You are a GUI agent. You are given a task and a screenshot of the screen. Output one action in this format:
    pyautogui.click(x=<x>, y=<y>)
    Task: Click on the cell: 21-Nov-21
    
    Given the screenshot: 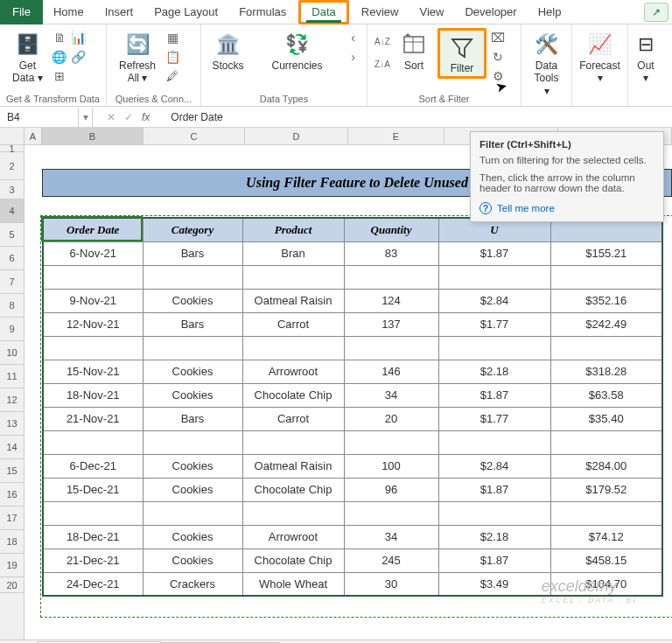 What is the action you would take?
    pyautogui.click(x=93, y=418)
    